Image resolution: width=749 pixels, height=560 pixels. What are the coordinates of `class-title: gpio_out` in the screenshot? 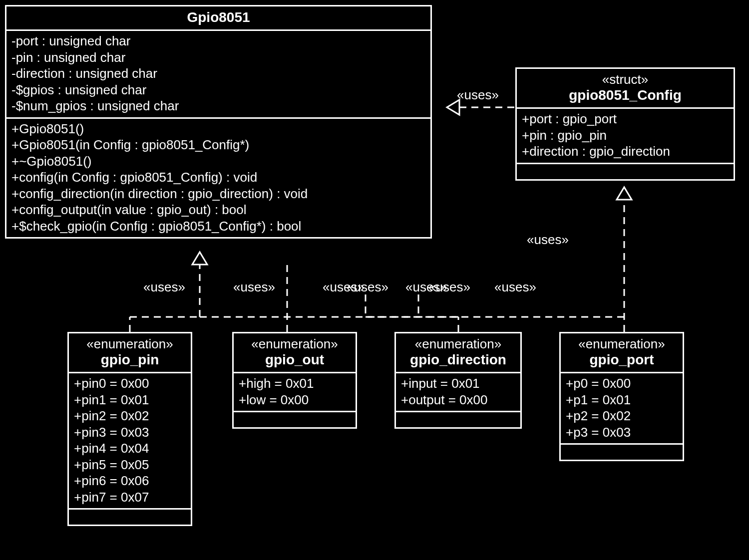 It's located at (295, 360).